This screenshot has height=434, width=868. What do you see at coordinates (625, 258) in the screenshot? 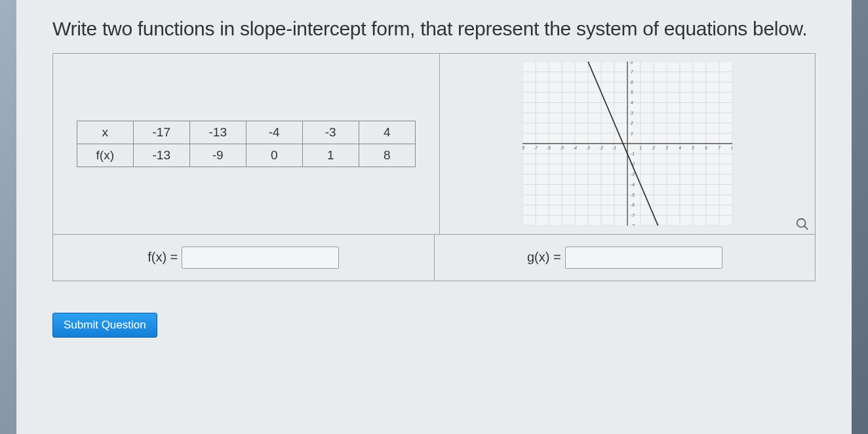
I see `answer-pane-g: g(x) =` at bounding box center [625, 258].